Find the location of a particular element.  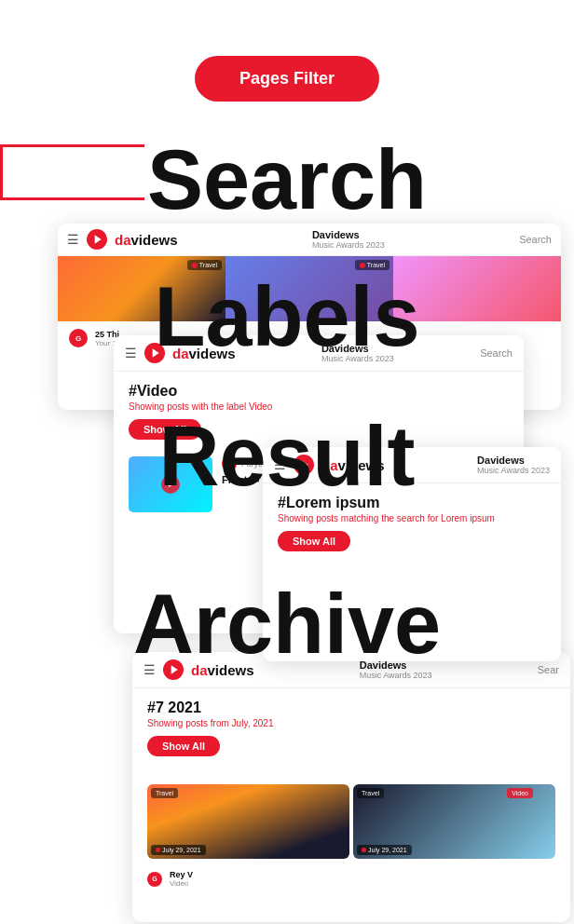

label-heading: #Video is located at coordinates (319, 391).